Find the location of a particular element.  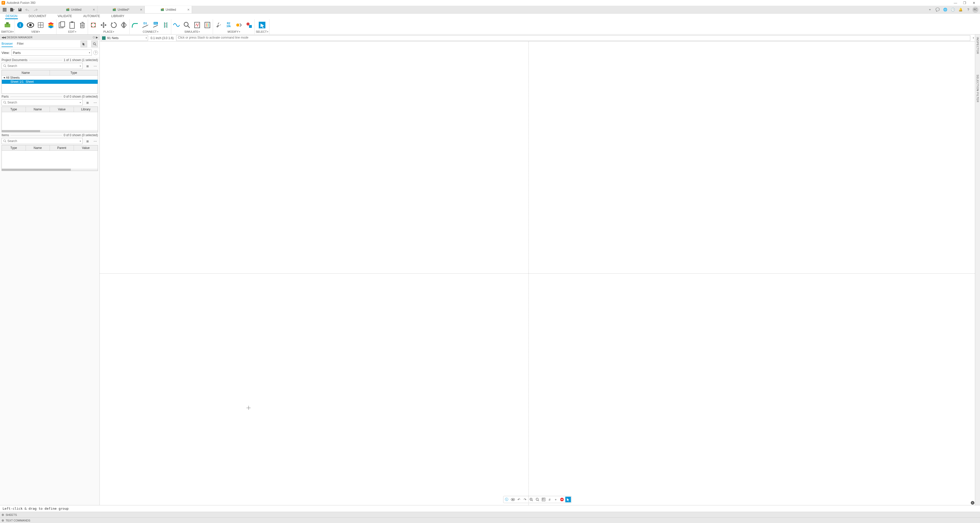

items-search: ▾ is located at coordinates (42, 141).